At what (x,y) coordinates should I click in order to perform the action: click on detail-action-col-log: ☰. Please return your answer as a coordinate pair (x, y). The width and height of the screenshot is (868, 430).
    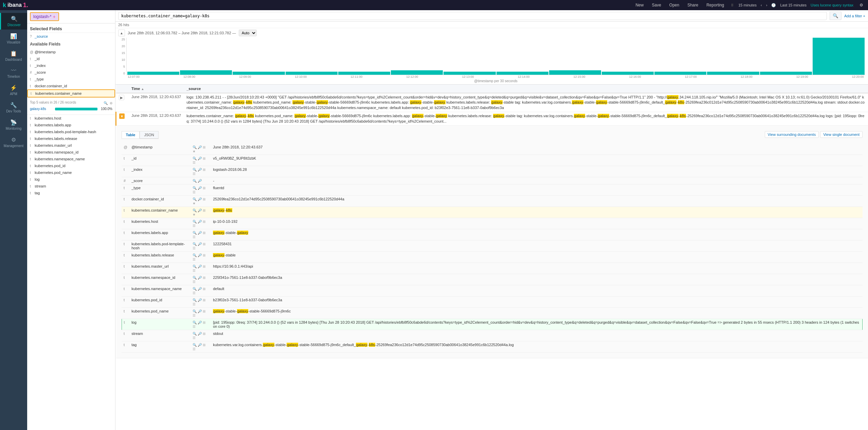
    Looking at the image, I should click on (194, 327).